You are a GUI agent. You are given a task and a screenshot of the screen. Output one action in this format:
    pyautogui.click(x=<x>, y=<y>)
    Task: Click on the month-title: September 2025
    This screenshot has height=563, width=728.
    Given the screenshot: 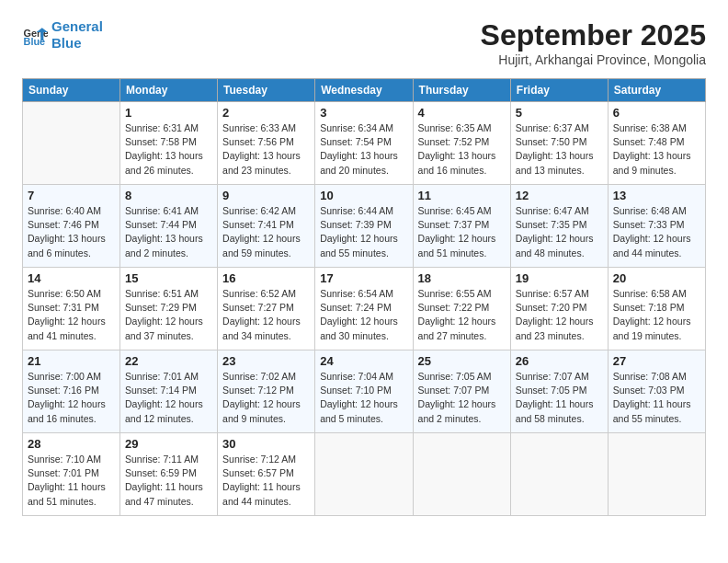 What is the action you would take?
    pyautogui.click(x=594, y=35)
    